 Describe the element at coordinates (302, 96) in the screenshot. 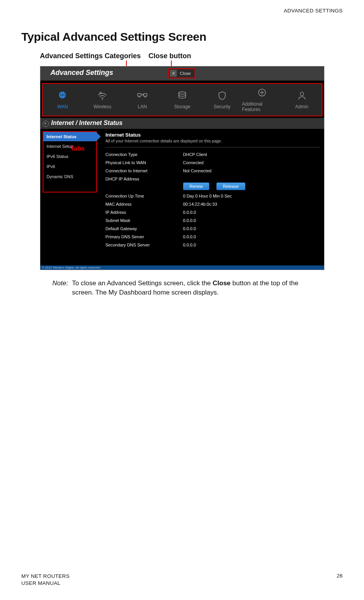

I see `user-icon` at that location.